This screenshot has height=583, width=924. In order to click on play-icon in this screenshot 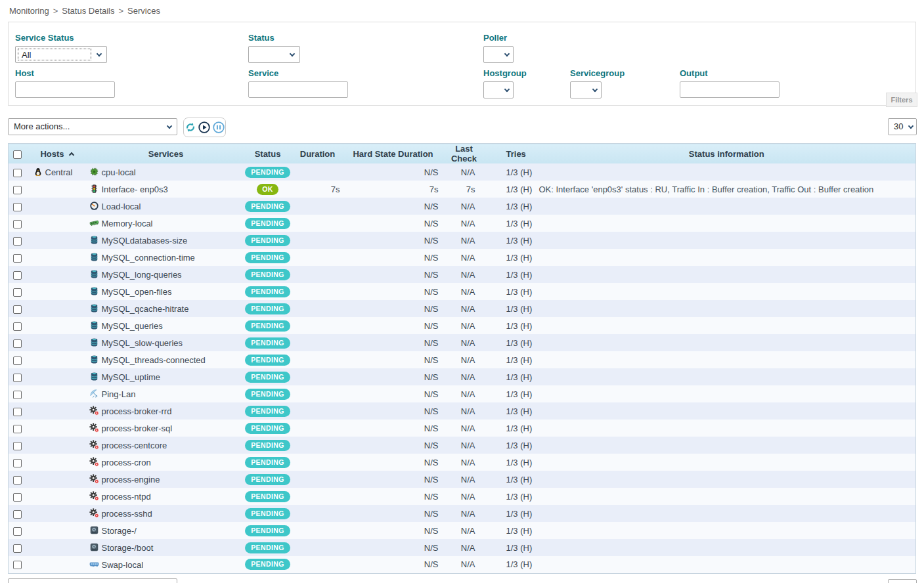, I will do `click(204, 127)`.